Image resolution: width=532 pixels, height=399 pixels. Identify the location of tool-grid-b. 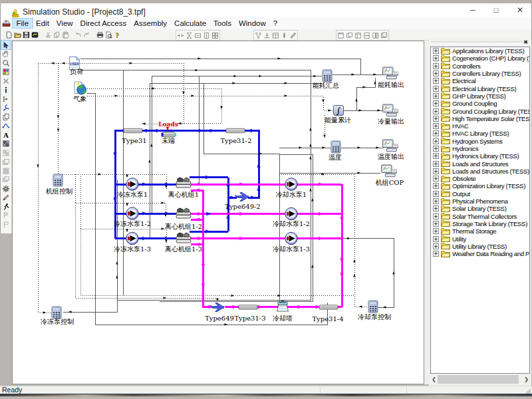
(6, 153).